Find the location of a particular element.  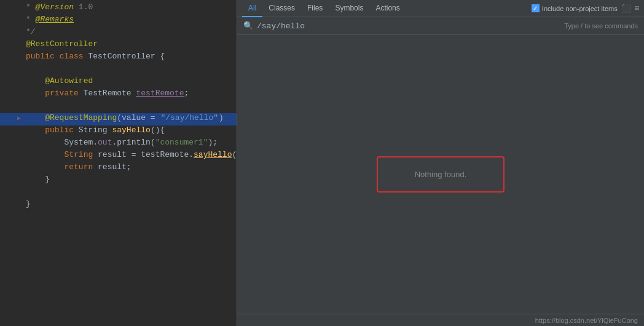

filter-icon: ⬛ is located at coordinates (626, 9).